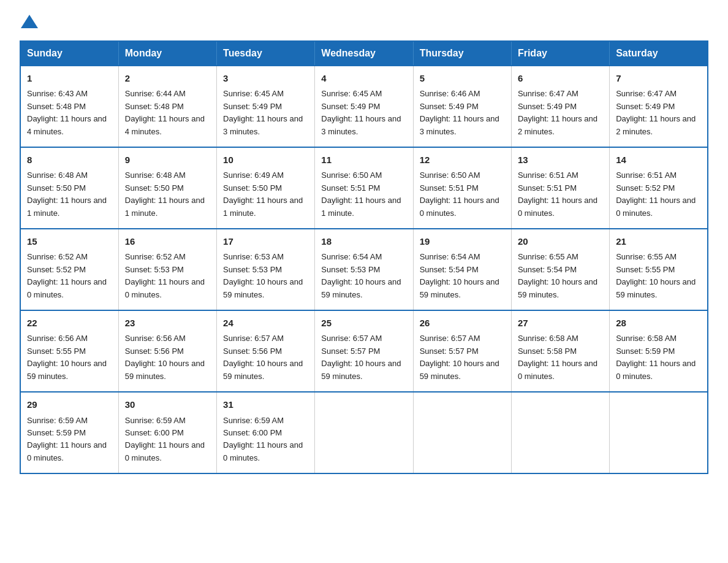 This screenshot has height=563, width=728. What do you see at coordinates (29, 21) in the screenshot?
I see `logo-triangle-icon` at bounding box center [29, 21].